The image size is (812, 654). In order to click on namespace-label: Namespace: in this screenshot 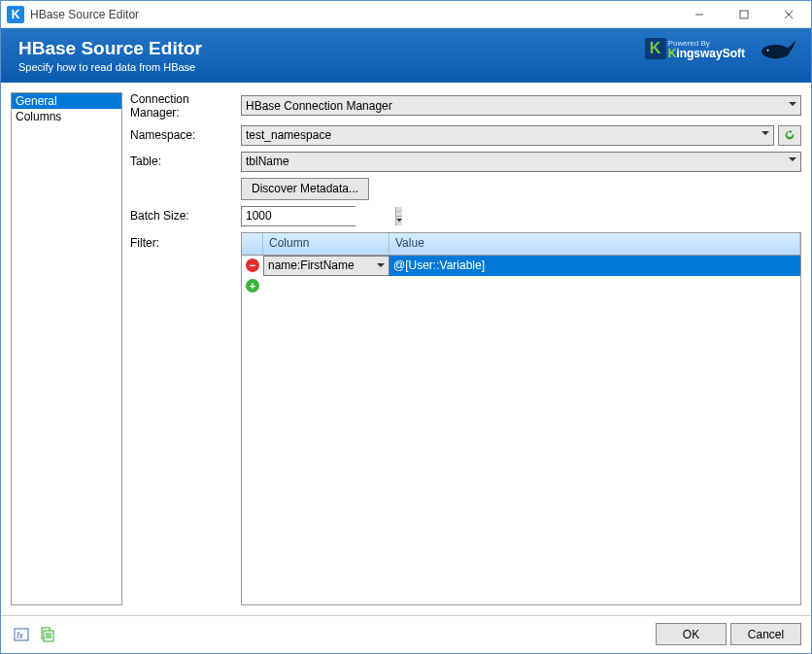, I will do `click(185, 135)`.